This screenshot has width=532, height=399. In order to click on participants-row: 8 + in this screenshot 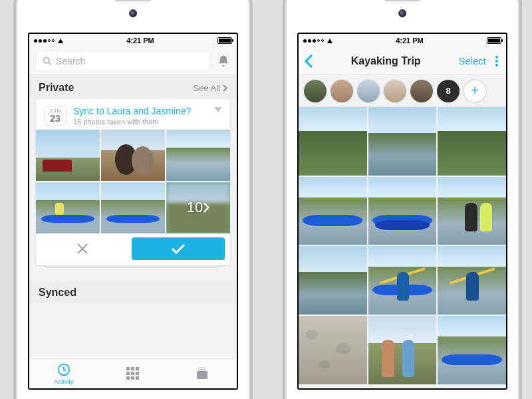, I will do `click(402, 91)`.